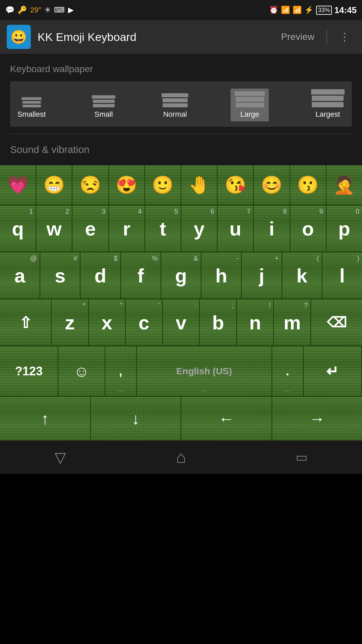 This screenshot has width=362, height=644. What do you see at coordinates (219, 323) in the screenshot?
I see `key-b: ;b` at bounding box center [219, 323].